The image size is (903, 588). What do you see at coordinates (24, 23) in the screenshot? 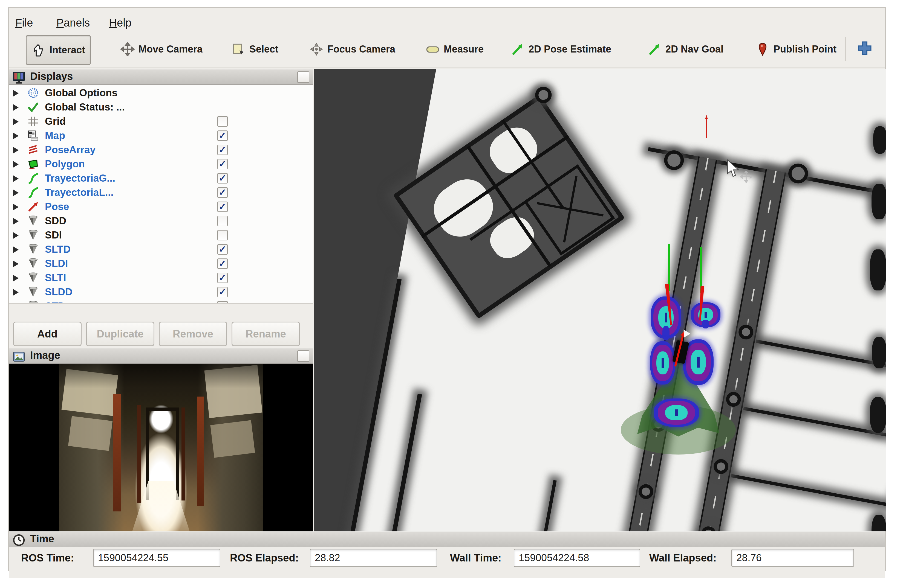
I see `menu-file: File` at bounding box center [24, 23].